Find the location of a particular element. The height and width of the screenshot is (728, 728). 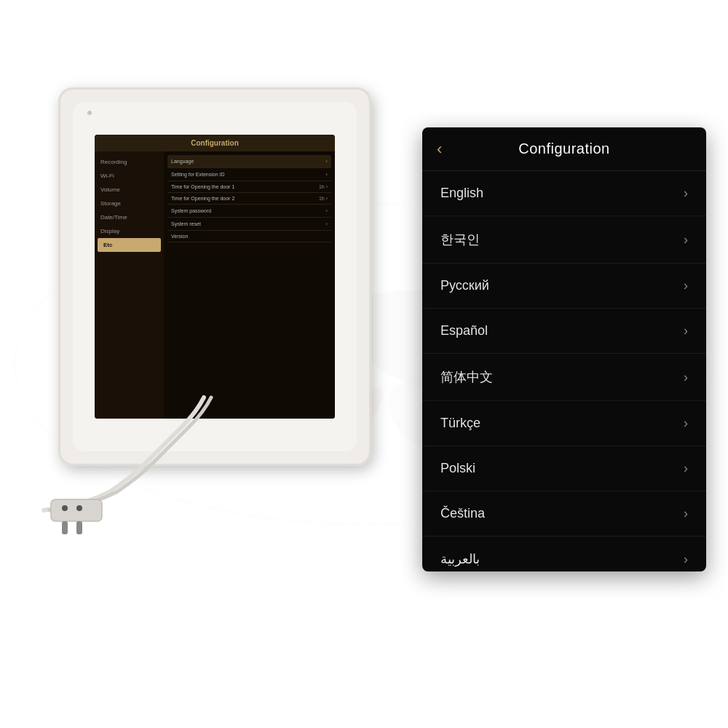

lang-item-korean: 한국인 › is located at coordinates (564, 240).